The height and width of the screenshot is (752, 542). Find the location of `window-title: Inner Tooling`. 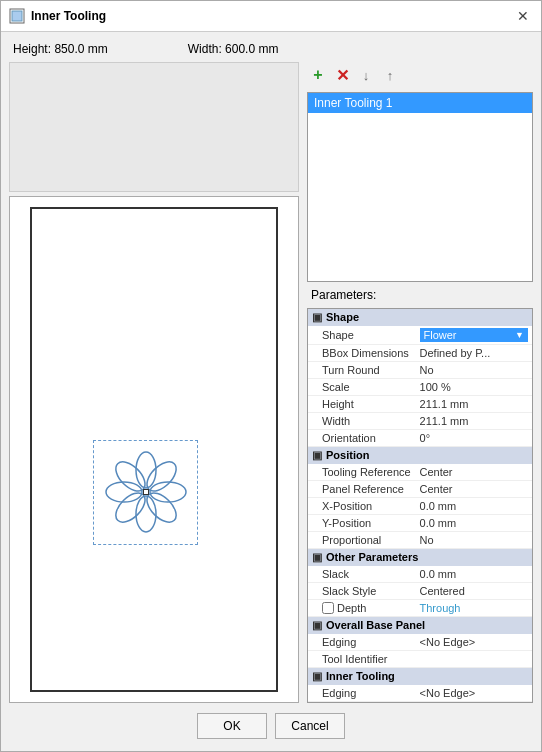

window-title: Inner Tooling is located at coordinates (68, 16).